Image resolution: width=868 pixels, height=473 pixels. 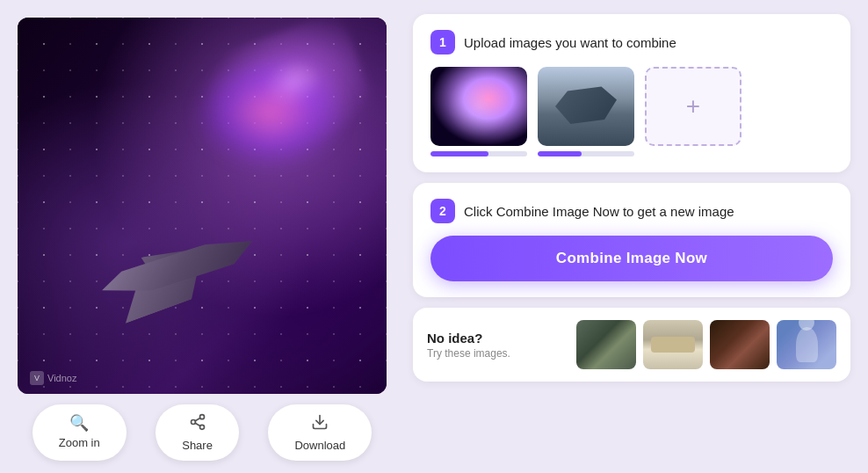 What do you see at coordinates (632, 42) in the screenshot?
I see `step1-header: 1 Upload images you want to combine` at bounding box center [632, 42].